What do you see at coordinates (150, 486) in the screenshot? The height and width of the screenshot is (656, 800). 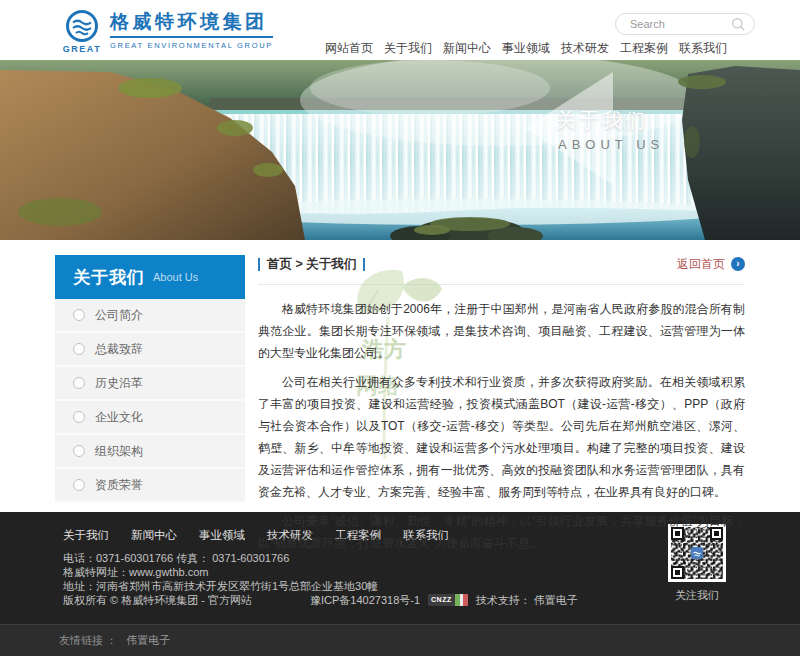 I see `sidebar-item-honors: 资质荣誉` at bounding box center [150, 486].